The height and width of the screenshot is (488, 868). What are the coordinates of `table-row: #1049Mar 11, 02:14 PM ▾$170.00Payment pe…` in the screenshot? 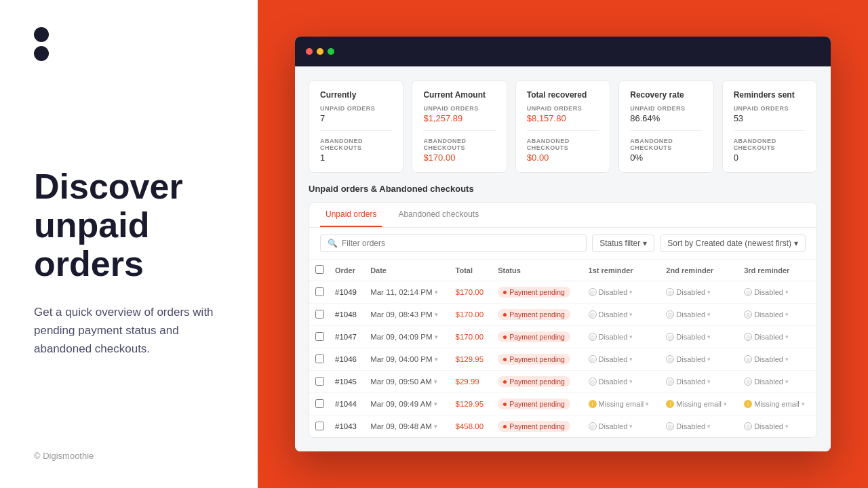 It's located at (563, 293).